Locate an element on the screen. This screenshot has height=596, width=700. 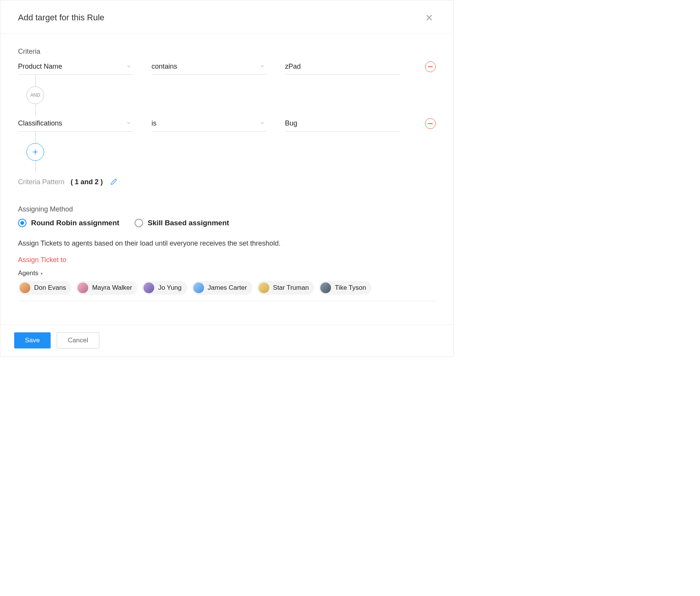
agent-name: Mayra Walker is located at coordinates (112, 288).